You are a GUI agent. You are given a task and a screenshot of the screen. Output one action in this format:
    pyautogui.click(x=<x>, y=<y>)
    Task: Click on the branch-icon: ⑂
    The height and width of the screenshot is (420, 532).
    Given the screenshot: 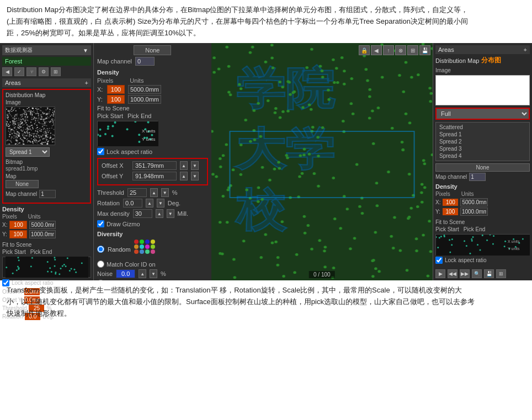 What is the action you would take?
    pyautogui.click(x=31, y=72)
    